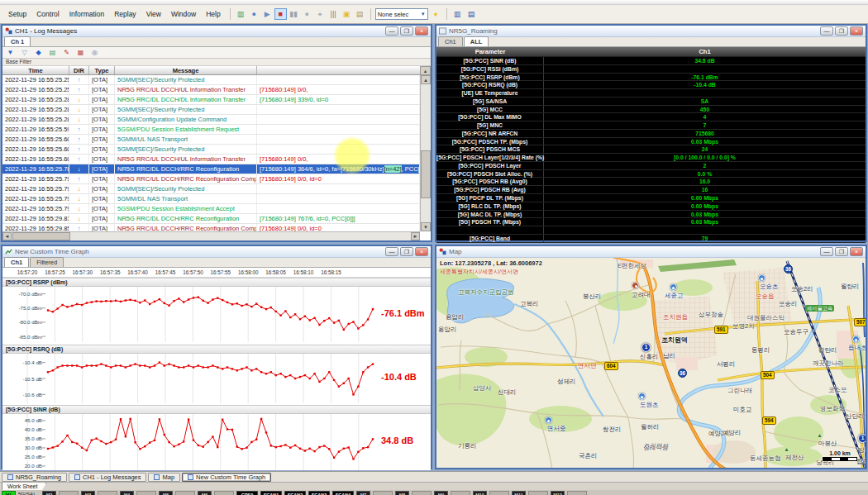 The height and width of the screenshot is (495, 868). I want to click on mobile-tile-m9: M9, so click(441, 493).